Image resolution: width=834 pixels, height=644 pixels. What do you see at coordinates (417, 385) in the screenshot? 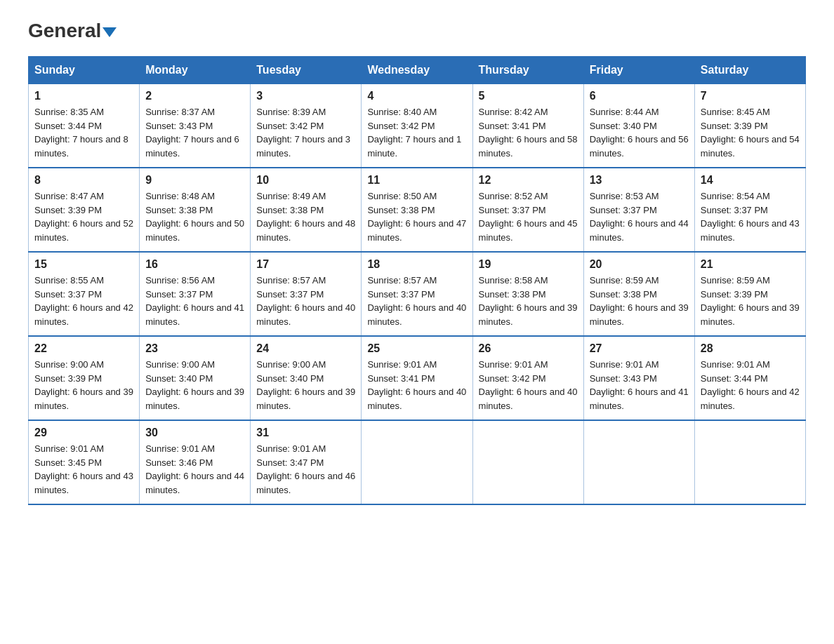
I see `day-info: Sunrise: 9:01 AM Sunset: 3:41 PM Dayligh…` at bounding box center [417, 385].